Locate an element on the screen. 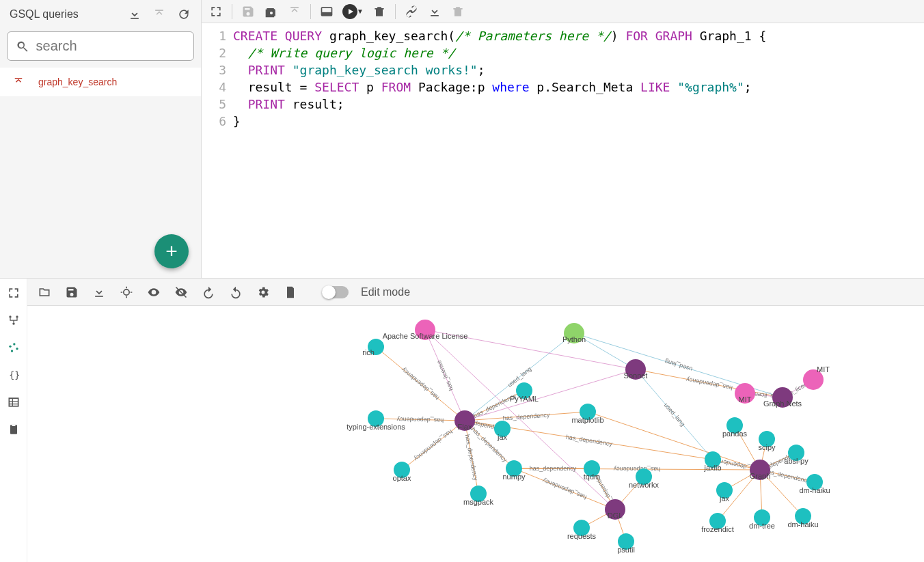  node-label: optax is located at coordinates (402, 478).